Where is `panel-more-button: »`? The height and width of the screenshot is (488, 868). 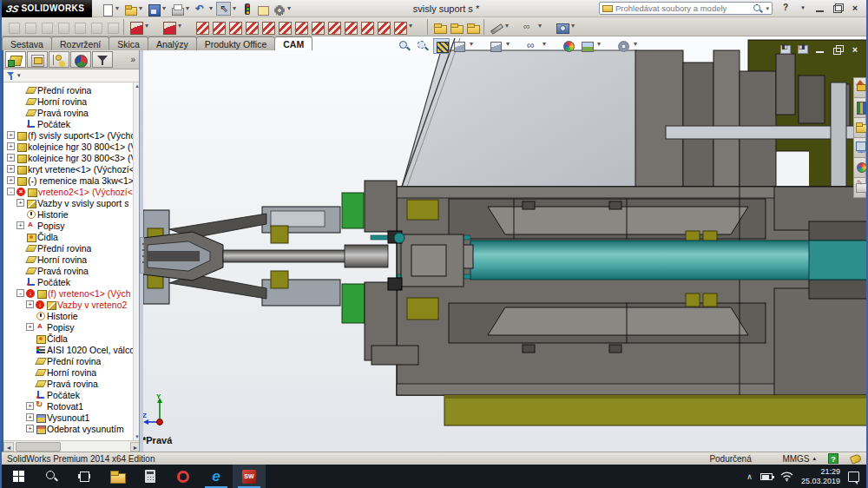
panel-more-button: » is located at coordinates (135, 59).